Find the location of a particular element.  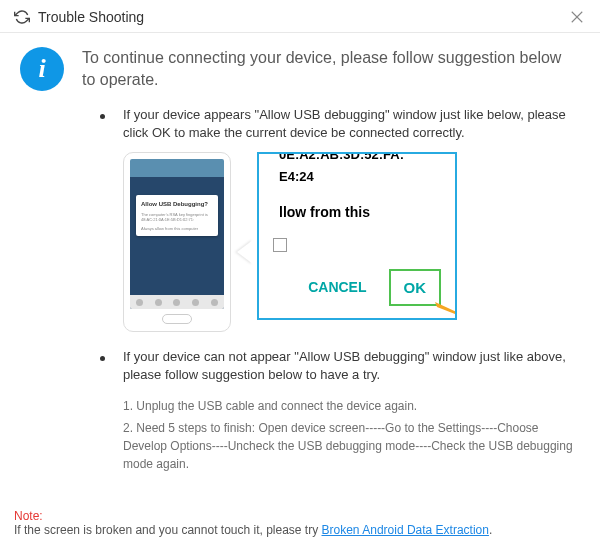

info-icon: i is located at coordinates (42, 69).